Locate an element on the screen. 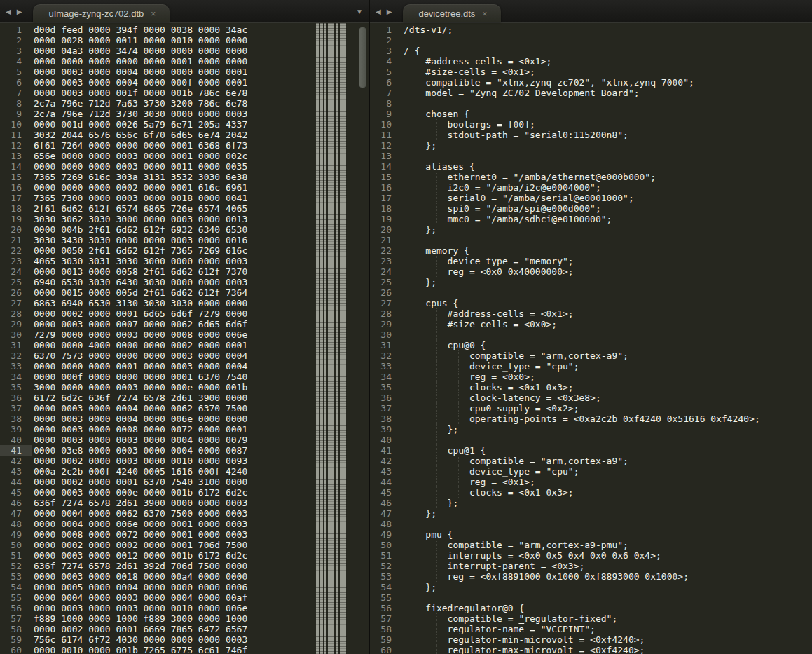  code-line: 13656e 0000 0000 0003 0000 0001 0000 002… is located at coordinates (184, 156).